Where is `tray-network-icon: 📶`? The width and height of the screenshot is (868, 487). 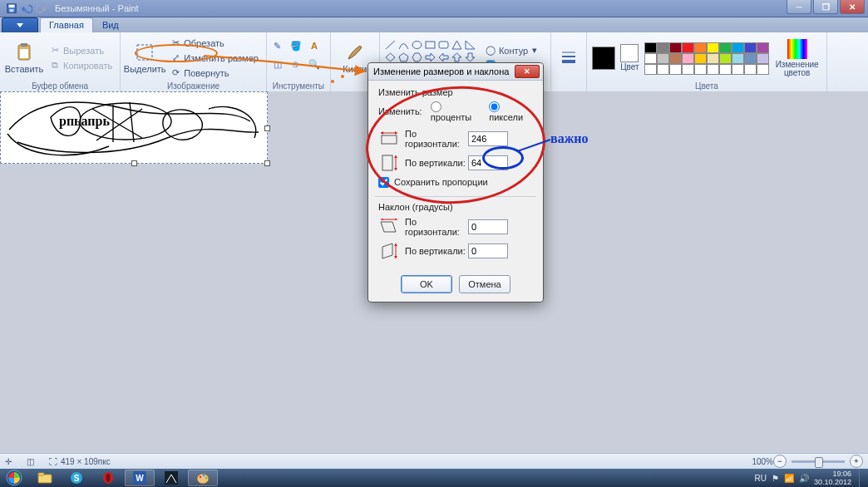
tray-network-icon: 📶 is located at coordinates (789, 479).